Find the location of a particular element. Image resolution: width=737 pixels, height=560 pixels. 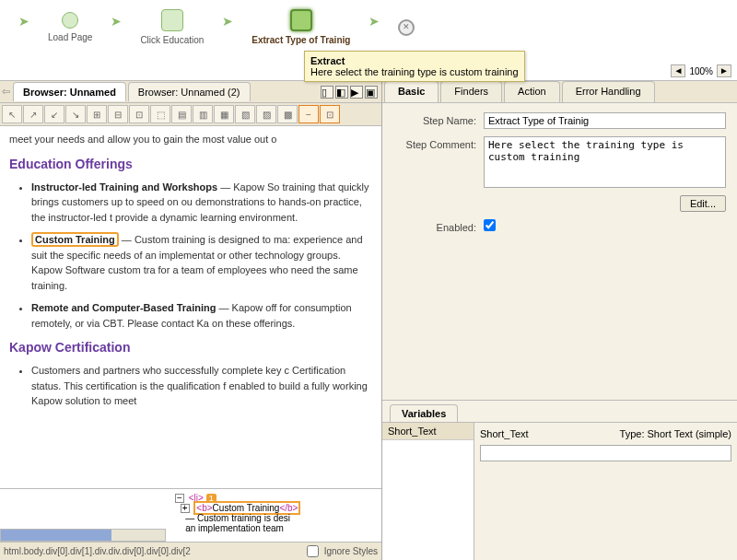

ignore-styles-checkbox is located at coordinates (313, 551).